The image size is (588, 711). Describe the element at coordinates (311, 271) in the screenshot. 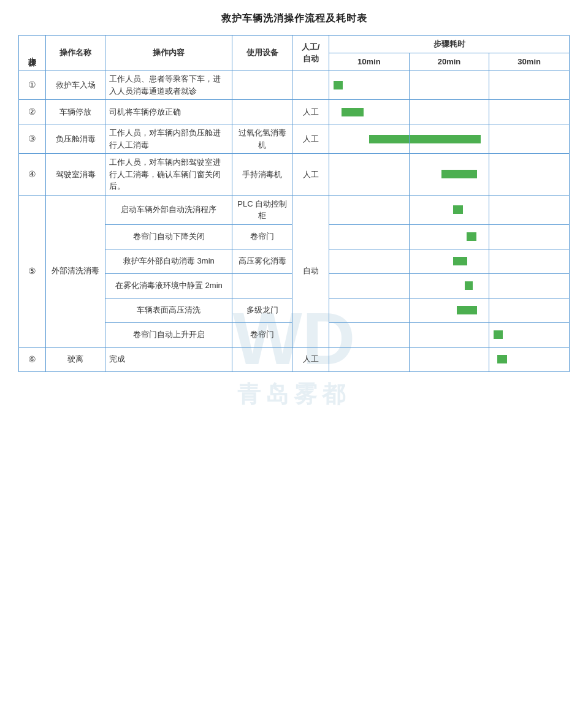

I see `auto-cell: 自动` at that location.